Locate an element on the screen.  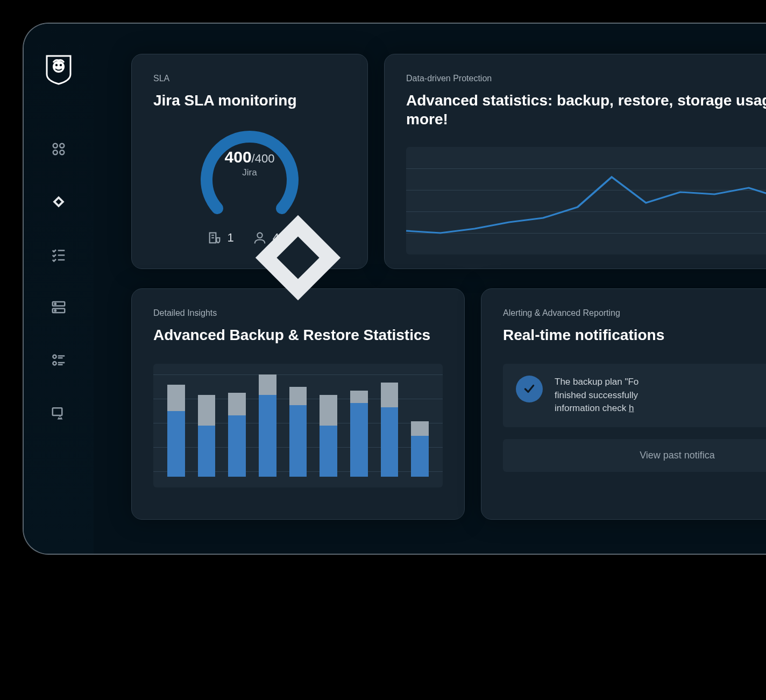
users-list-icon is located at coordinates (59, 360).